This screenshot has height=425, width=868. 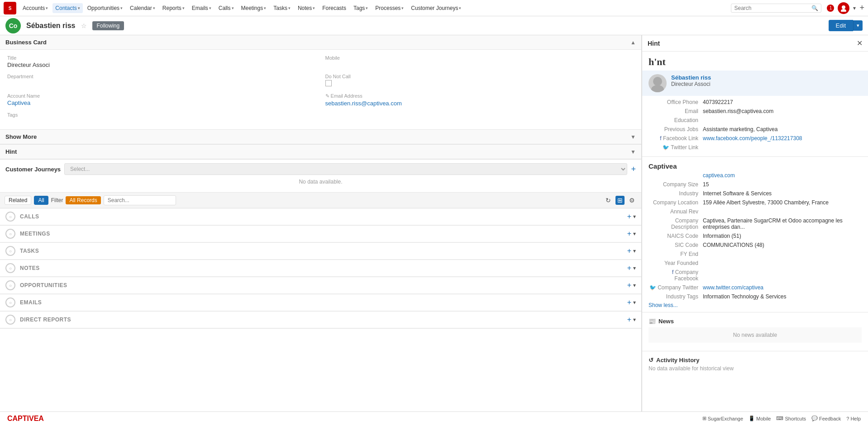 What do you see at coordinates (226, 8) in the screenshot?
I see `nav-calls: Calls ▾` at bounding box center [226, 8].